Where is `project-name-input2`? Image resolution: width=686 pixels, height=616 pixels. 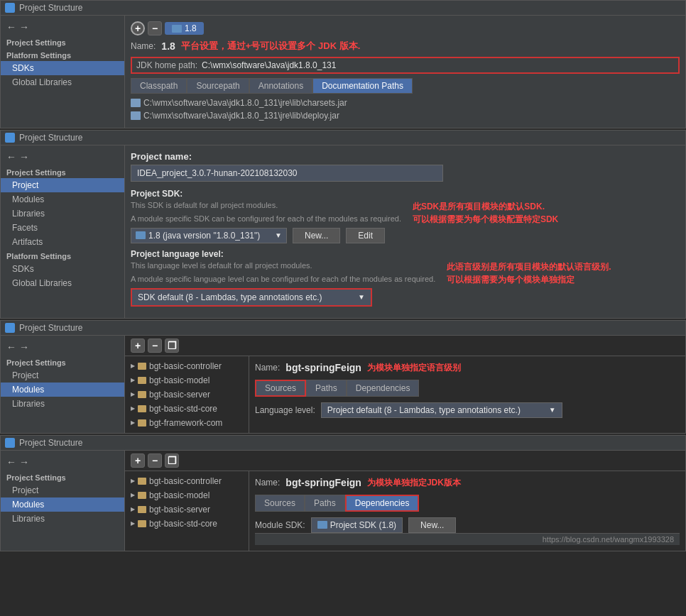 project-name-input2 is located at coordinates (287, 173).